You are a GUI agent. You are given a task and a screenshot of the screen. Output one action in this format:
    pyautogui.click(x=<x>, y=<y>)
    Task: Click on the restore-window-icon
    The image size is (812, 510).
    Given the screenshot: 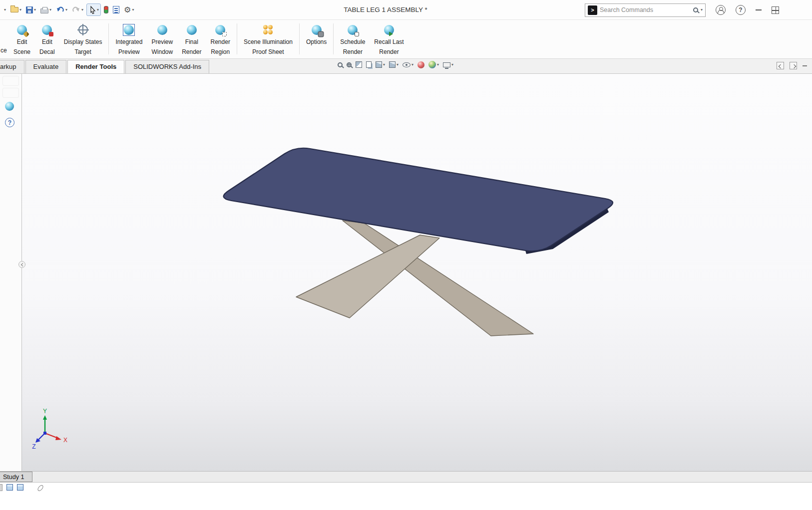 What is the action you would take?
    pyautogui.click(x=775, y=10)
    